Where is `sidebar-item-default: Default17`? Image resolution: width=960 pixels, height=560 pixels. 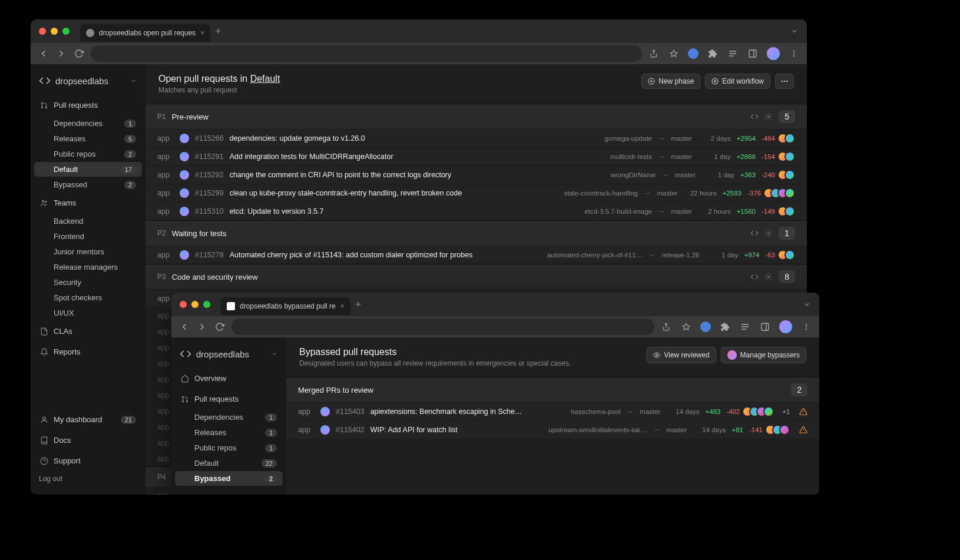 sidebar-item-default: Default17 is located at coordinates (88, 170).